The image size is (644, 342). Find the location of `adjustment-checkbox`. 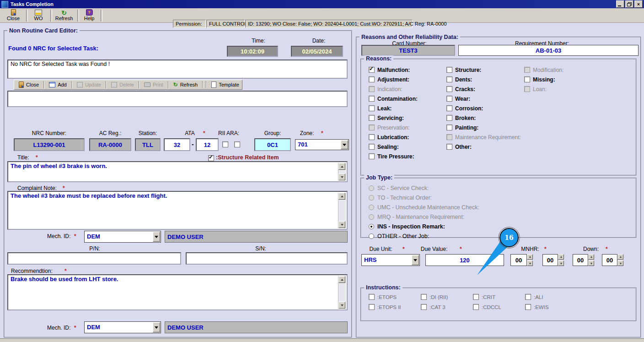

adjustment-checkbox is located at coordinates (371, 80).